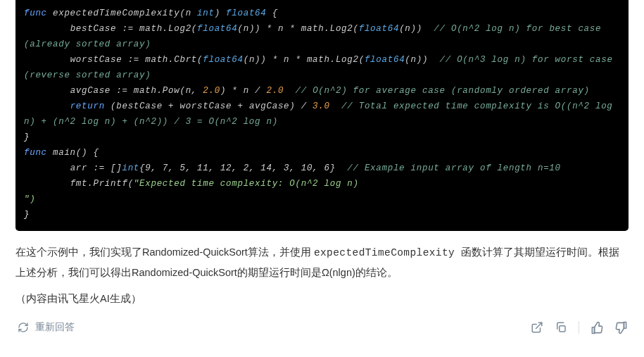 This screenshot has height=357, width=644. What do you see at coordinates (322, 153) in the screenshot?
I see `code-line-8: func main() {` at bounding box center [322, 153].